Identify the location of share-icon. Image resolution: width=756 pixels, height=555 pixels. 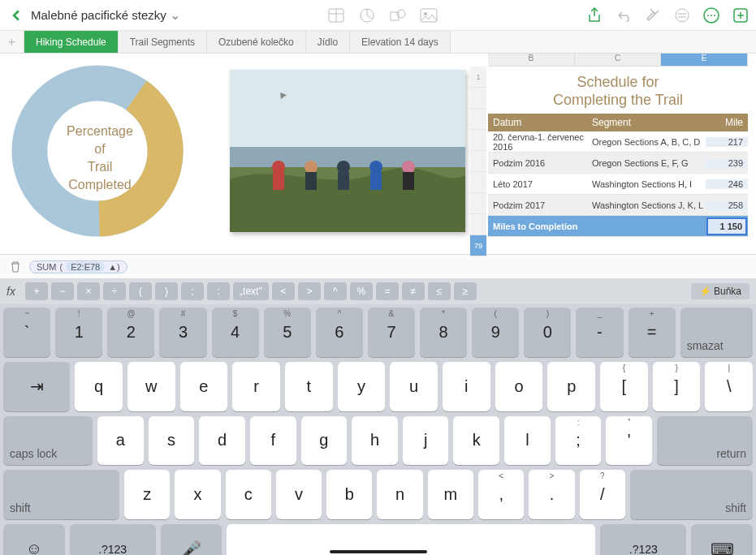
(594, 15).